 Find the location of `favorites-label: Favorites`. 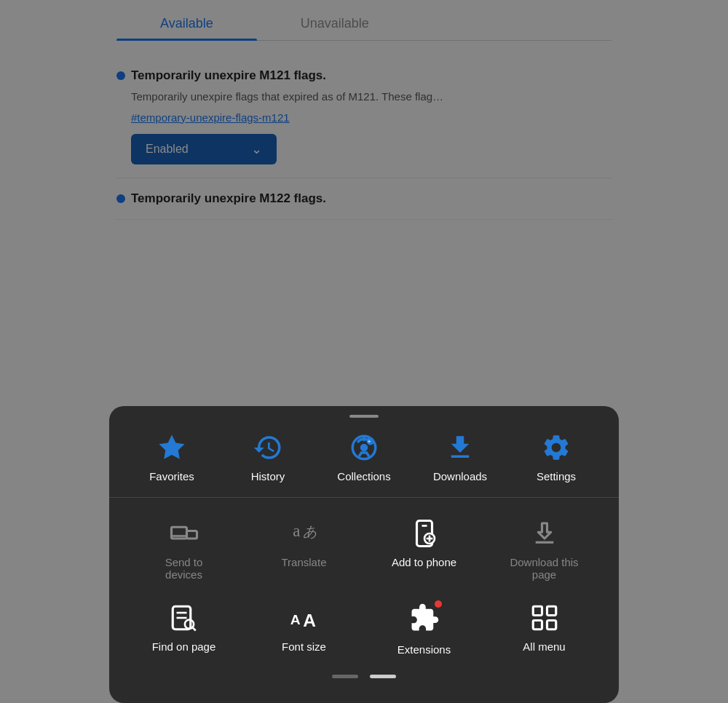

favorites-label: Favorites is located at coordinates (172, 476).